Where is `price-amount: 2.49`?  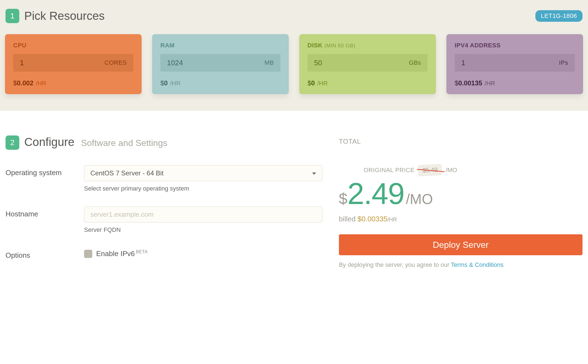
price-amount: 2.49 is located at coordinates (376, 194).